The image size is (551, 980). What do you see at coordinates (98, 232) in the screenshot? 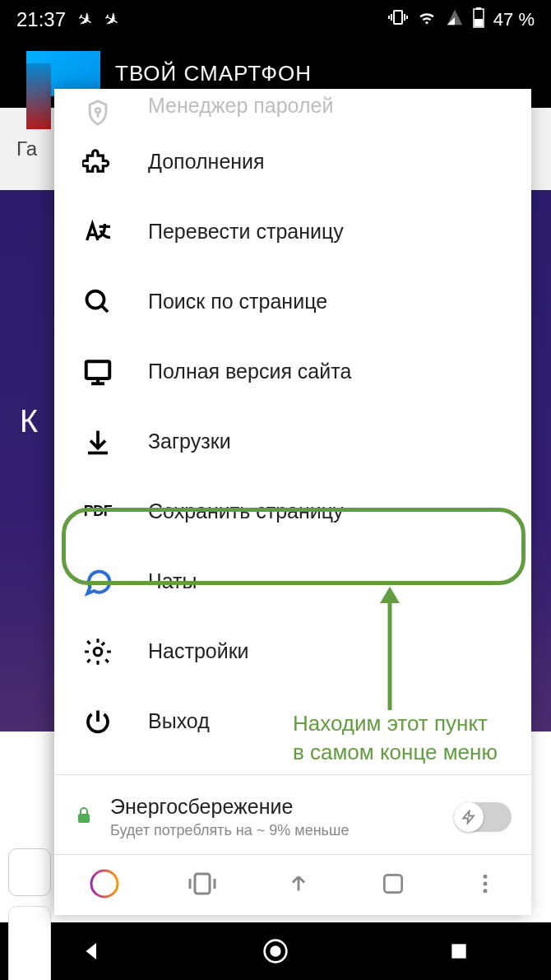
I see `translate-icon` at bounding box center [98, 232].